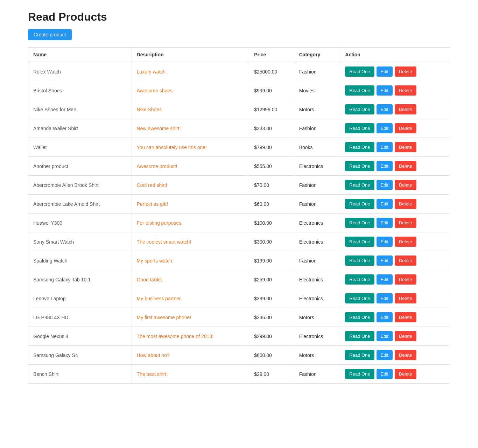  What do you see at coordinates (239, 280) in the screenshot?
I see `table-row: Samsung Galaxy Tab 10.1Good tablet.$259.…` at bounding box center [239, 280].